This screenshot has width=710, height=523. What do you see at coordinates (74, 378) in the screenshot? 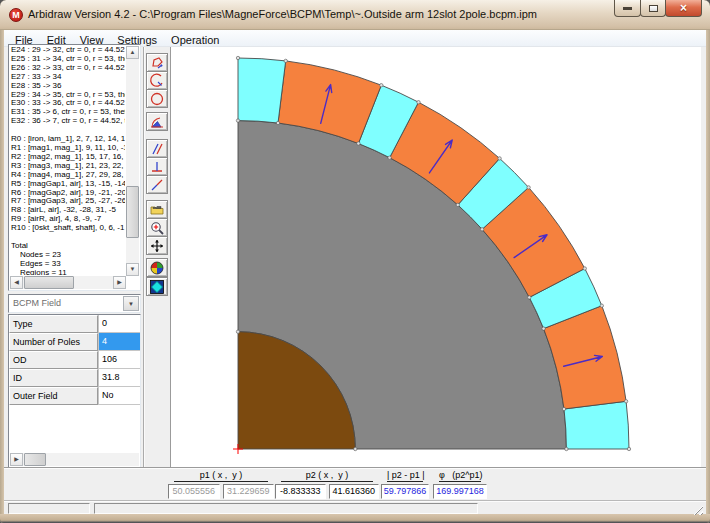
I see `property-row: ID 31.8` at bounding box center [74, 378].